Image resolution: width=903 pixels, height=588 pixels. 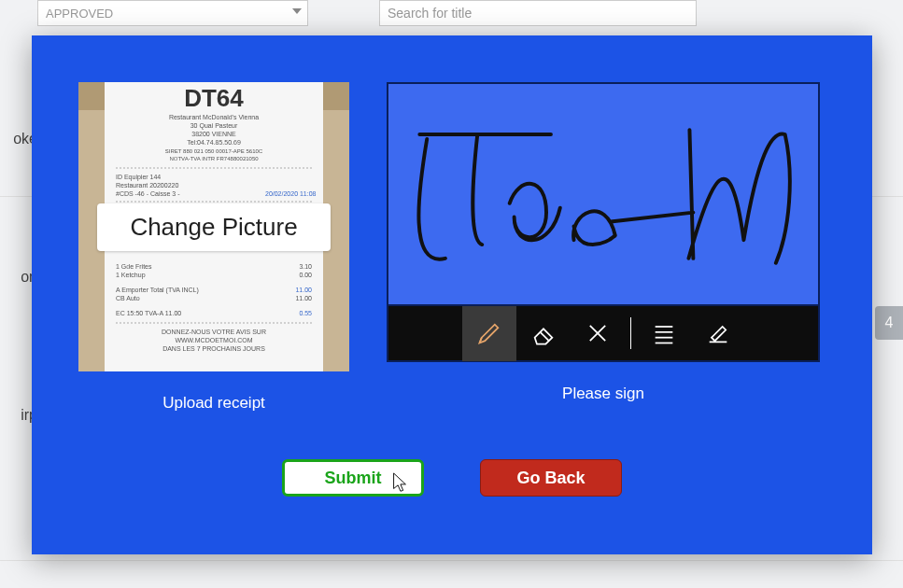 I want to click on status-filter-value: APPROVED, so click(x=79, y=13).